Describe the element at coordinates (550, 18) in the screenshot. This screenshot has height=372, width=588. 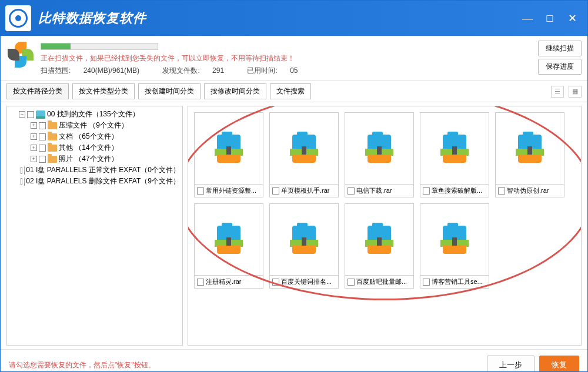
I see `maximize-button: □` at that location.